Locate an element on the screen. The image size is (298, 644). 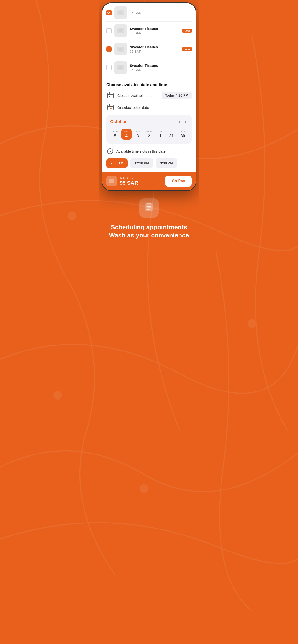
bottom-title: Scheduling appointments Wash as your con… is located at coordinates (149, 232).